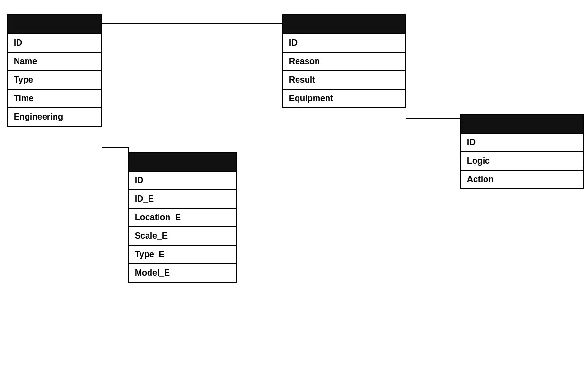 The width and height of the screenshot is (588, 370). I want to click on table-1-field-id: ID, so click(55, 43).